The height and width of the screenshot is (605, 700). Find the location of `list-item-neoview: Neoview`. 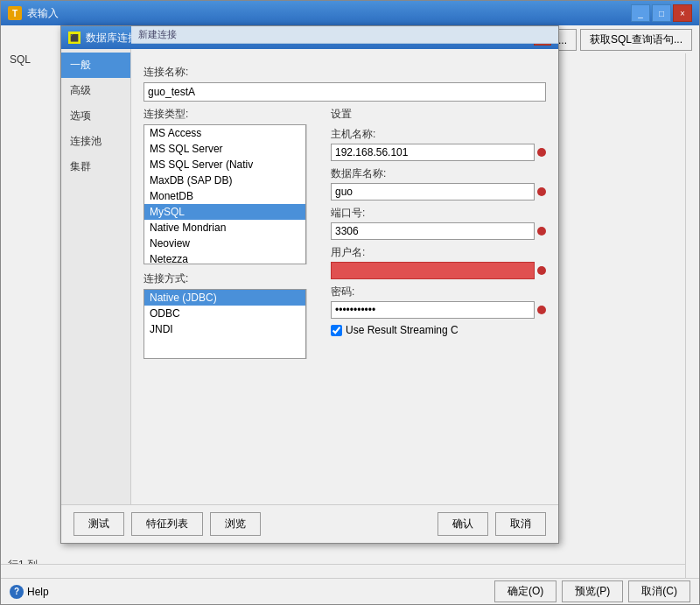

list-item-neoview: Neoview is located at coordinates (225, 243).